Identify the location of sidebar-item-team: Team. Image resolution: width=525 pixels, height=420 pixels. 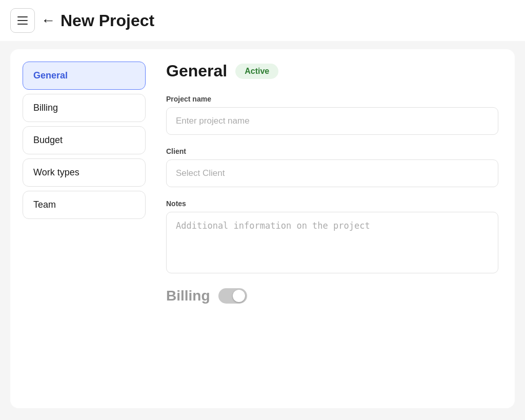
(84, 205).